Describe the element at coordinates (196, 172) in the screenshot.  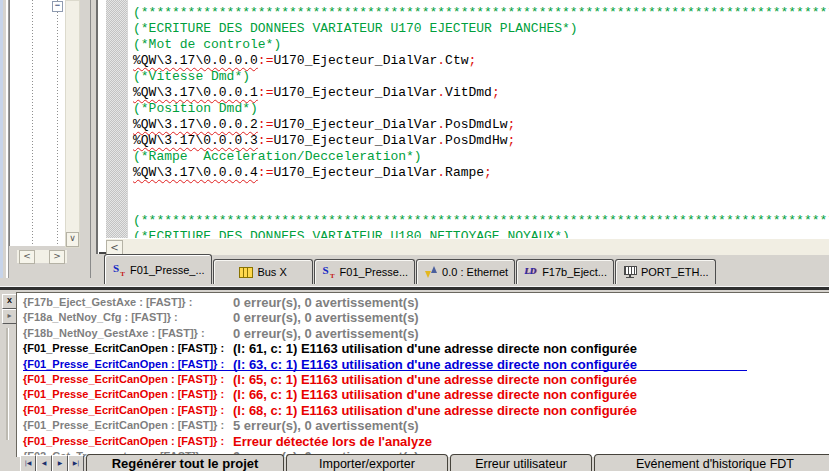
I see `code-addr: %QW\3.17\0.0.0.4` at that location.